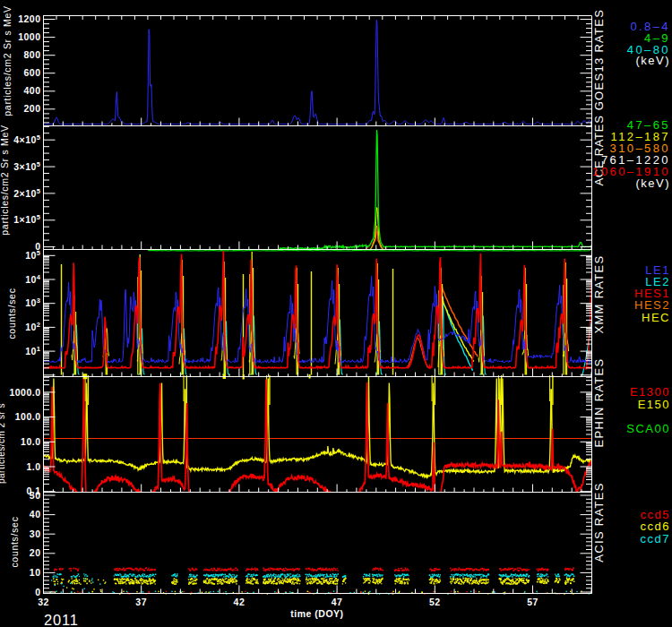 The image size is (672, 627). Describe the element at coordinates (61, 620) in the screenshot. I see `svg-text: 2011` at that location.